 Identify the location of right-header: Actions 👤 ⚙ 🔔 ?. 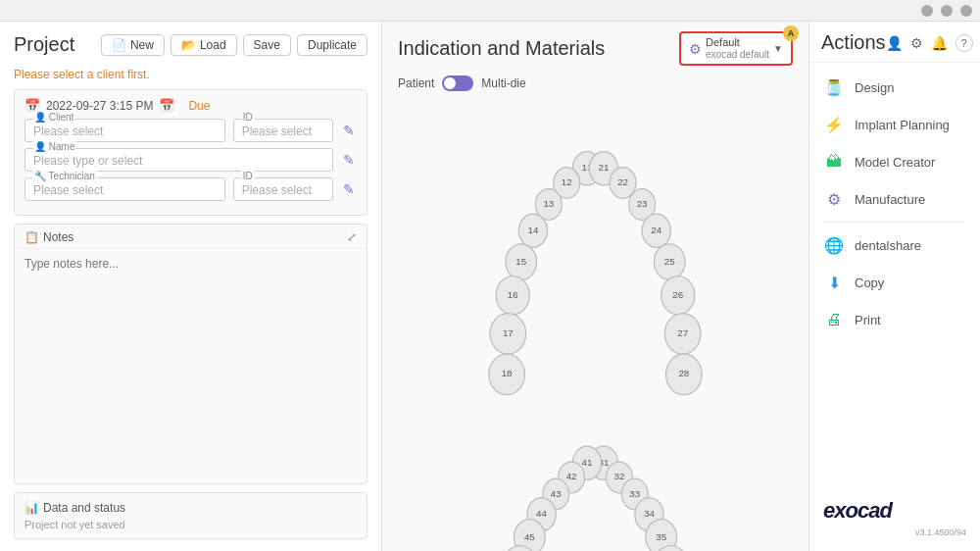
(895, 47).